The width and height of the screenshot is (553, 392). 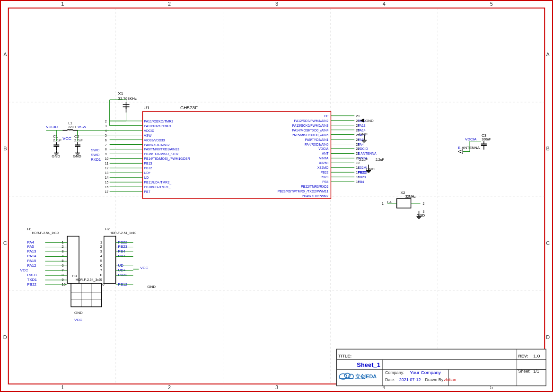 I want to click on svg-text: HDR-F-2.54_1x10, so click(x=45, y=233).